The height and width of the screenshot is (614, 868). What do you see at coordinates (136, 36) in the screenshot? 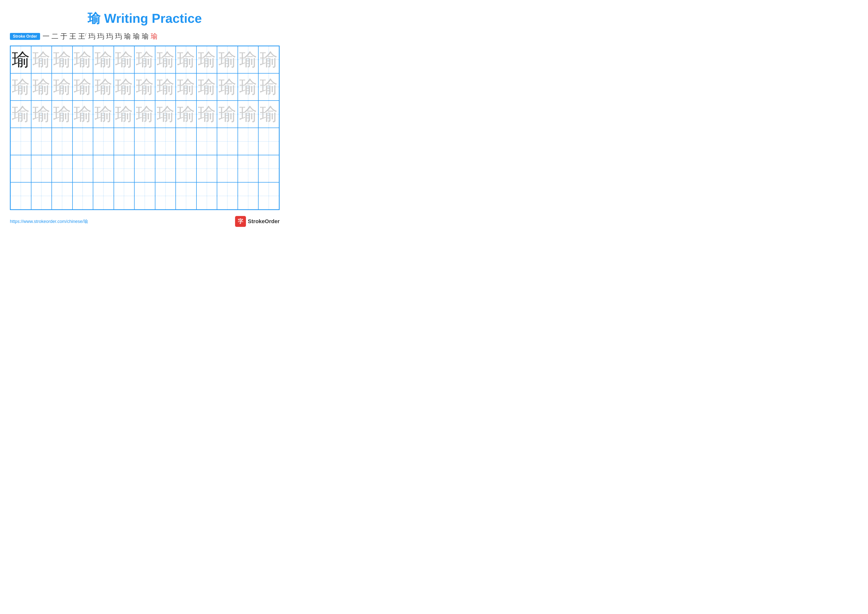
I see `stroke-11: 瑜` at bounding box center [136, 36].